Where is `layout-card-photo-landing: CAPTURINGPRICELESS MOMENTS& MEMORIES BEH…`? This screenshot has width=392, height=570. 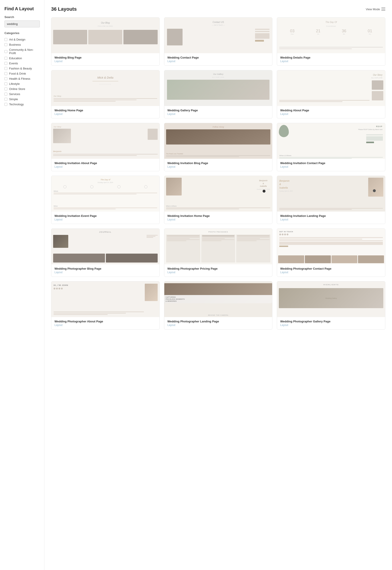
layout-card-photo-landing: CAPTURINGPRICELESS MOMENTS& MEMORIES BEH… is located at coordinates (218, 305).